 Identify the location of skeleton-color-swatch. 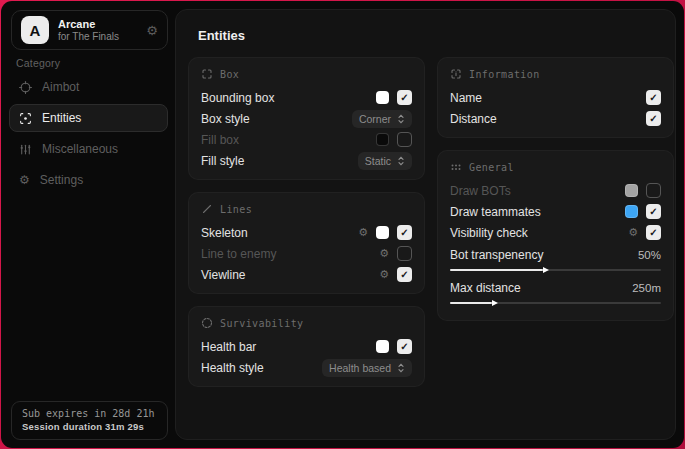
(382, 232).